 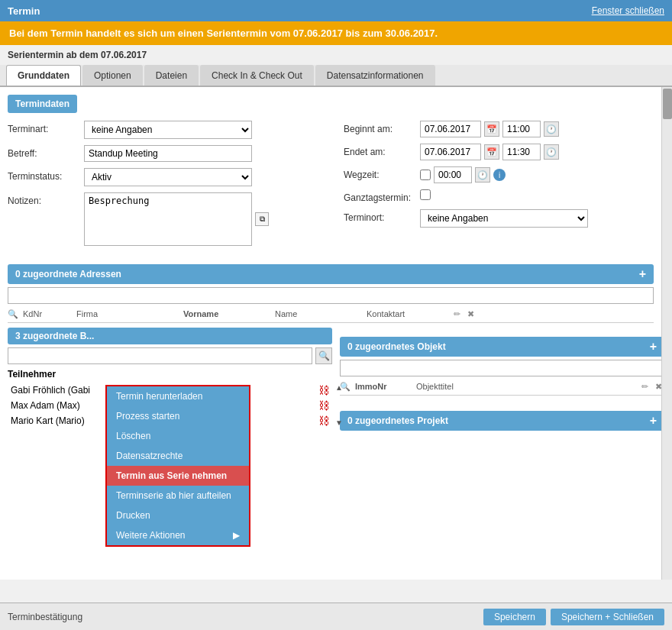 What do you see at coordinates (46, 128) in the screenshot?
I see `terminart-label: Terminart:` at bounding box center [46, 128].